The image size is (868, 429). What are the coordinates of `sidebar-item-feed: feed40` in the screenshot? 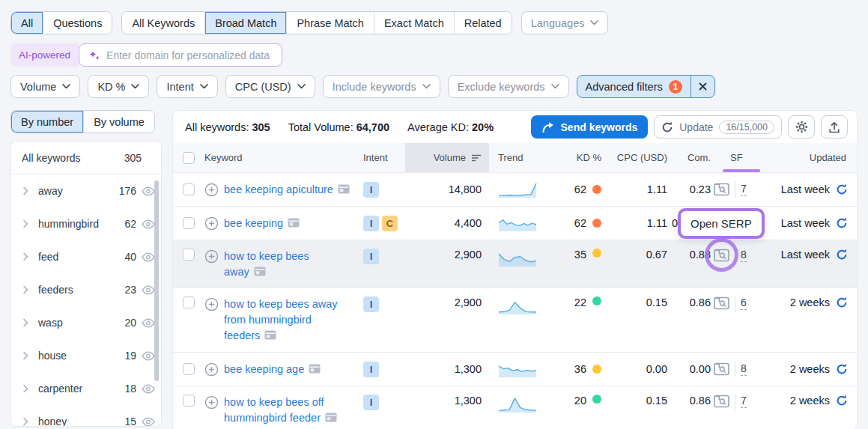 It's located at (86, 257).